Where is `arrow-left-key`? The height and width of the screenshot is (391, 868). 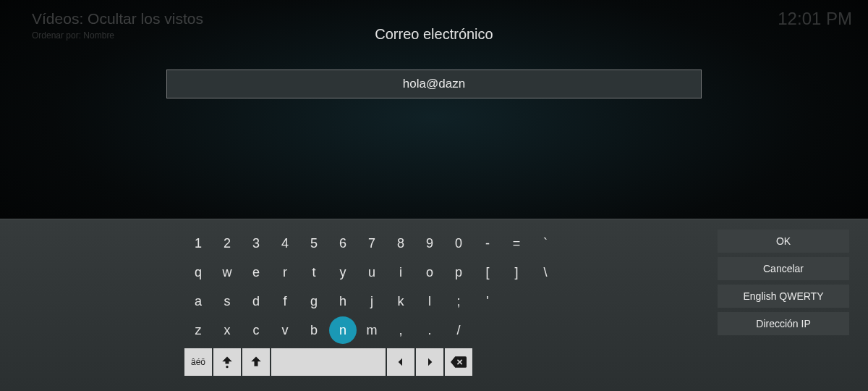
arrow-left-key is located at coordinates (401, 362).